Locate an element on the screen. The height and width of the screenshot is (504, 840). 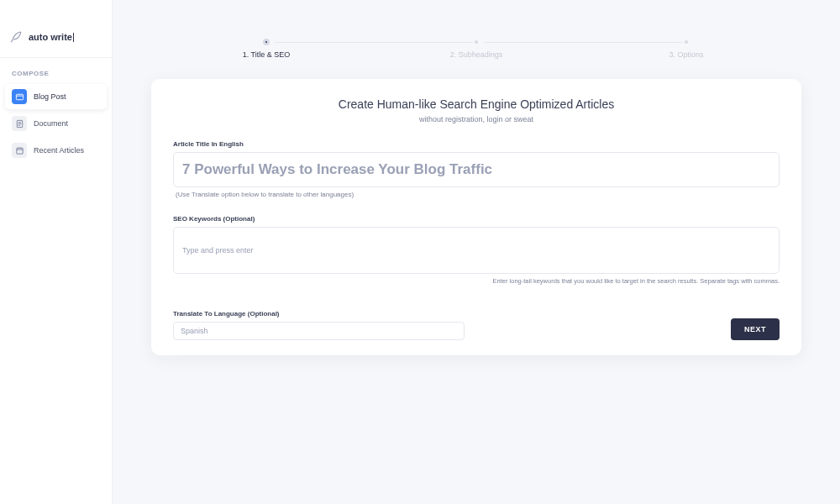
title-field-hint: (Use Translate option below to translate… is located at coordinates (476, 195).